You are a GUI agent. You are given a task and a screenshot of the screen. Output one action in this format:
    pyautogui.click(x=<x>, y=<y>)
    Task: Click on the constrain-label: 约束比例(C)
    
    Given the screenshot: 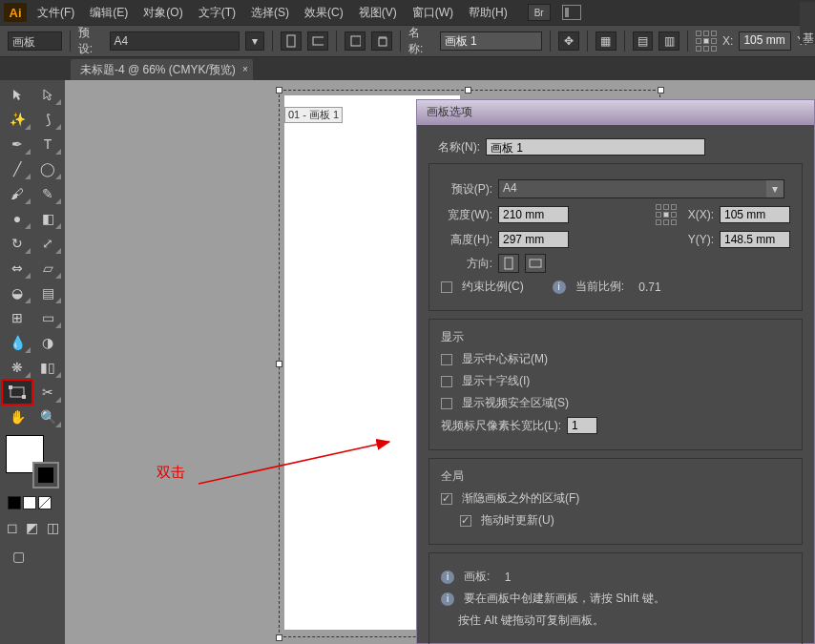 What is the action you would take?
    pyautogui.click(x=492, y=286)
    